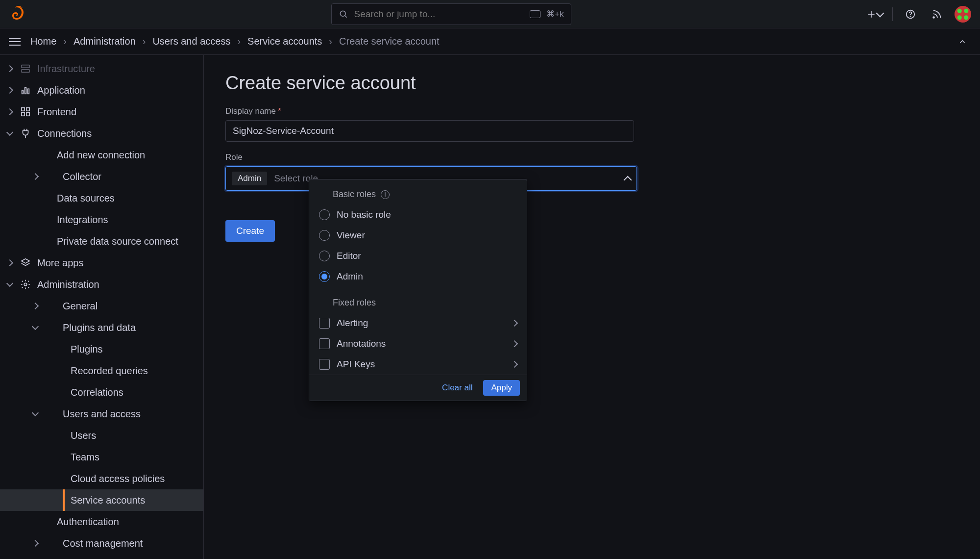 This screenshot has height=559, width=980. Describe the element at coordinates (102, 392) in the screenshot. I see `sidebar-item-correlations: Correlations` at that location.